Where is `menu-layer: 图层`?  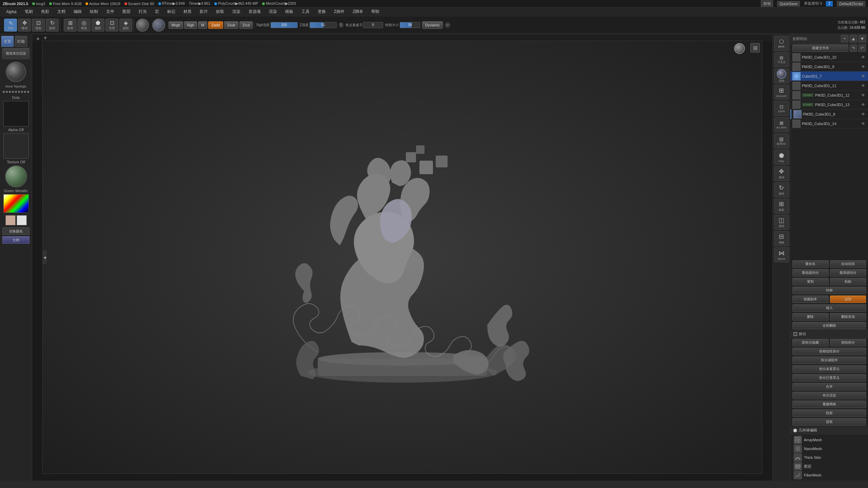
menu-layer: 图层 is located at coordinates (126, 12).